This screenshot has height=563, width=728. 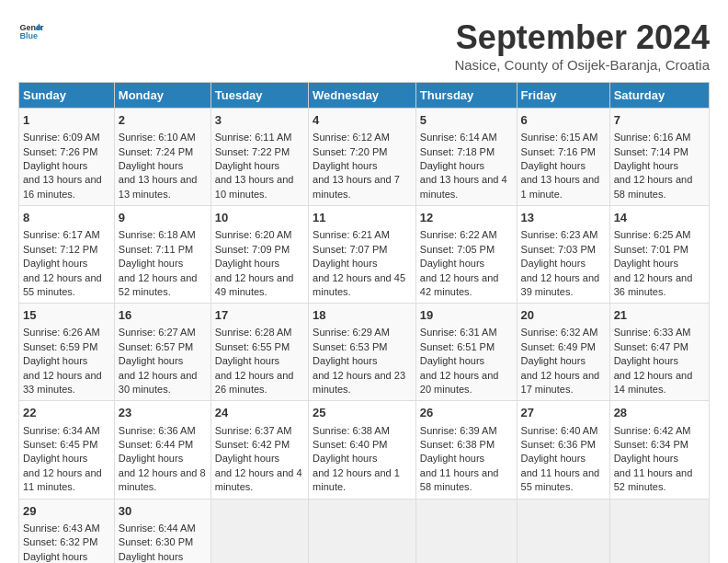 I want to click on daylight-detail: and 11 hours and 55 minutes., so click(x=563, y=480).